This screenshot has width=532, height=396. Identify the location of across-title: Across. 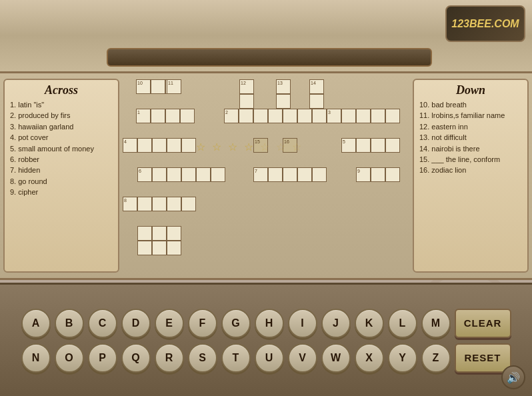
(61, 91).